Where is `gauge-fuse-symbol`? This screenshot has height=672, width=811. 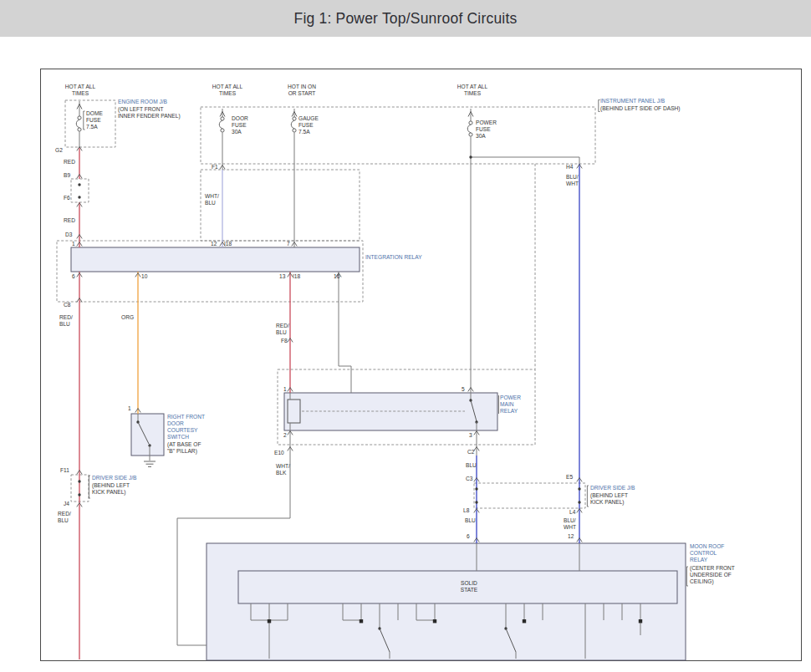
gauge-fuse-symbol is located at coordinates (293, 125).